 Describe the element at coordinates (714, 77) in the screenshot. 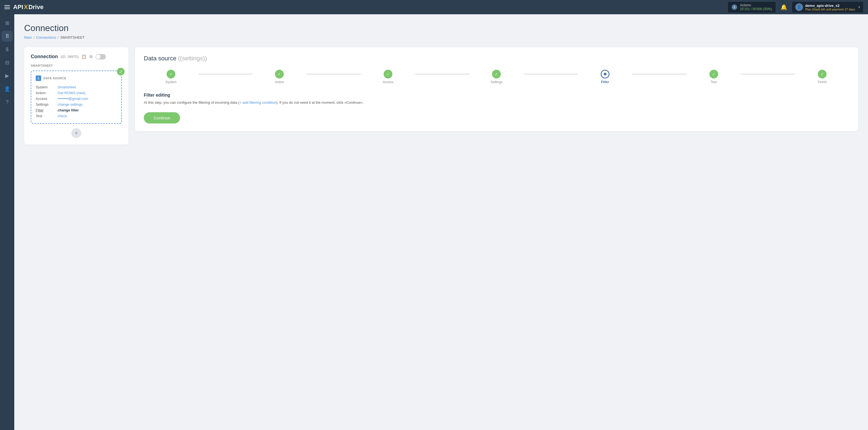

I see `step-test: ✓ Test` at that location.